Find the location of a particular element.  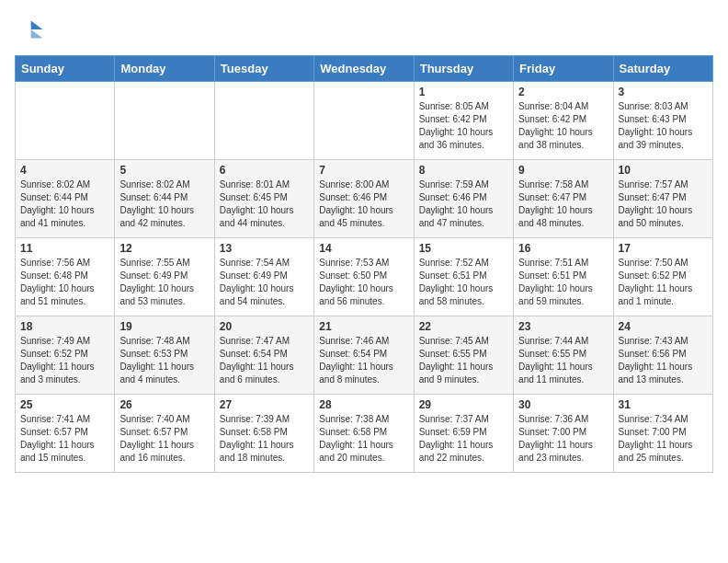

day-info: Sunrise: 7:49 AM Sunset: 6:52 PM Dayligh… is located at coordinates (64, 361).